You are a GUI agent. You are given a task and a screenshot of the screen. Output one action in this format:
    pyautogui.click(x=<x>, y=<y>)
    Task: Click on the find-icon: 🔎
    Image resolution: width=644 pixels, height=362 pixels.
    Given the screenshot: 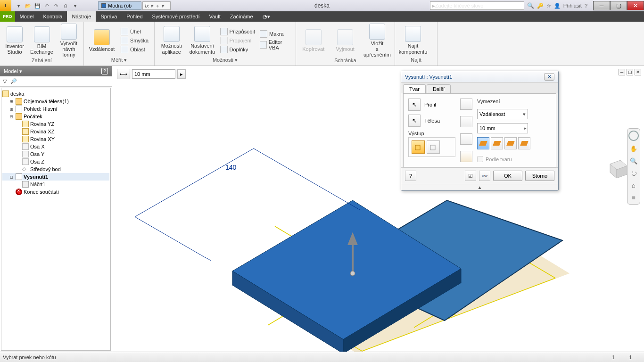 What is the action you would take?
    pyautogui.click(x=14, y=81)
    